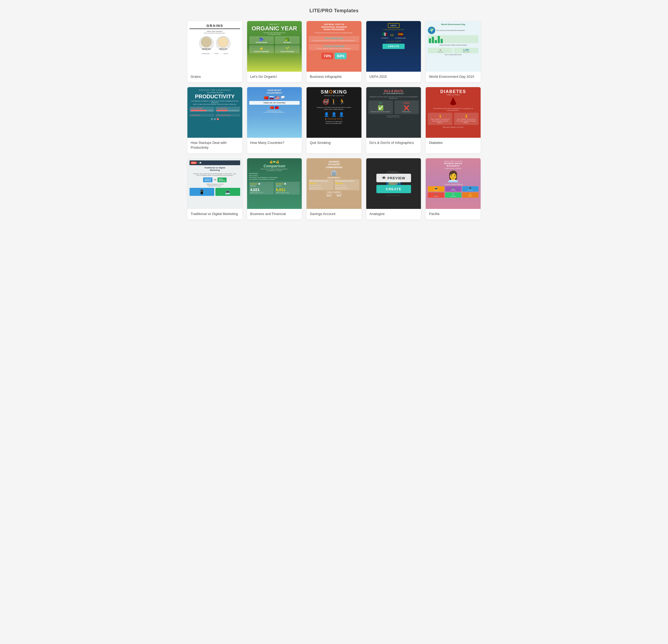  What do you see at coordinates (334, 183) in the screenshot?
I see `card-thumb-savings: SAVINGSACCOUNTCOMPARISON 🏛️ REQUIREMENTS…` at bounding box center [334, 183].